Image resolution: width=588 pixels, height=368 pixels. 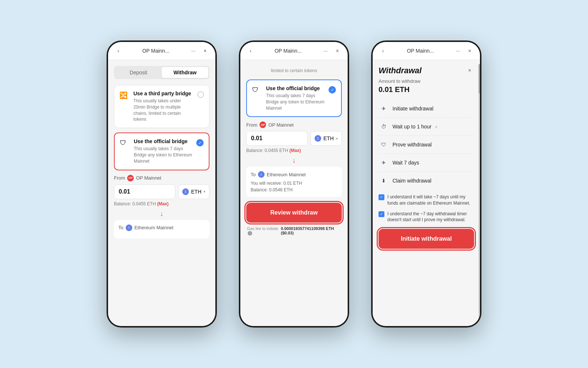 I want to click on from-network-1: OP Mainnet, so click(x=148, y=178).